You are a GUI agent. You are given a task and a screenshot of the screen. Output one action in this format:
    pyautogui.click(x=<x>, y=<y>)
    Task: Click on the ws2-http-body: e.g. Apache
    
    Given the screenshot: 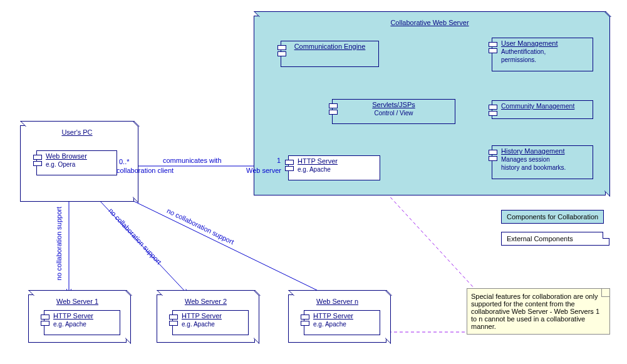 What is the action you would take?
    pyautogui.click(x=210, y=323)
    